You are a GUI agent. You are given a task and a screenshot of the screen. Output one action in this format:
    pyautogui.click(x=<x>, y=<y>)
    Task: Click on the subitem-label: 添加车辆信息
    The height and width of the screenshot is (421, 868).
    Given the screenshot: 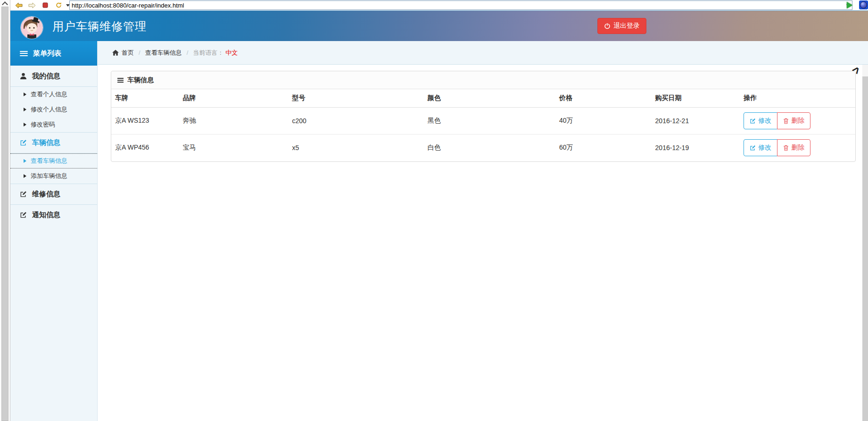 What is the action you would take?
    pyautogui.click(x=49, y=176)
    